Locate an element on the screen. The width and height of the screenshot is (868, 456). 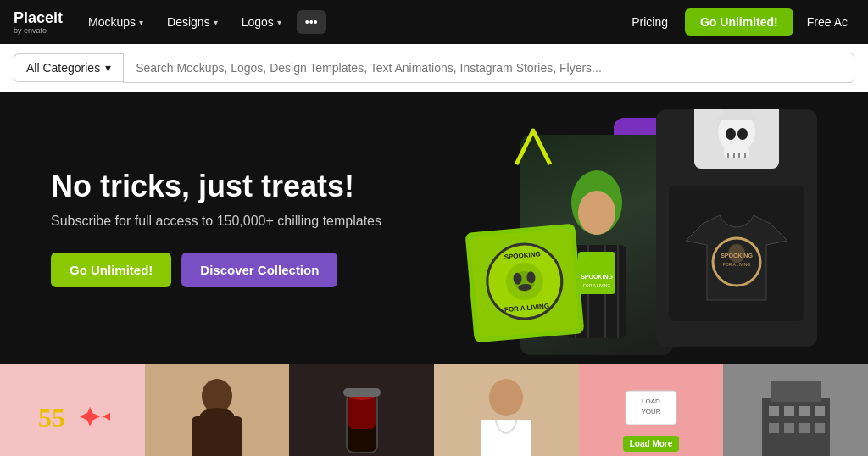
search-bar: All Categories ▾ is located at coordinates (434, 68).